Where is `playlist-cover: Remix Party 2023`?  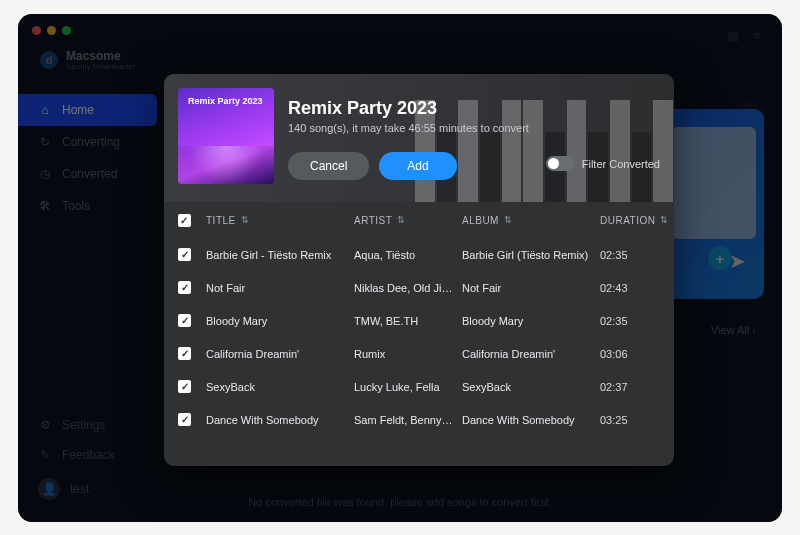 playlist-cover: Remix Party 2023 is located at coordinates (226, 136).